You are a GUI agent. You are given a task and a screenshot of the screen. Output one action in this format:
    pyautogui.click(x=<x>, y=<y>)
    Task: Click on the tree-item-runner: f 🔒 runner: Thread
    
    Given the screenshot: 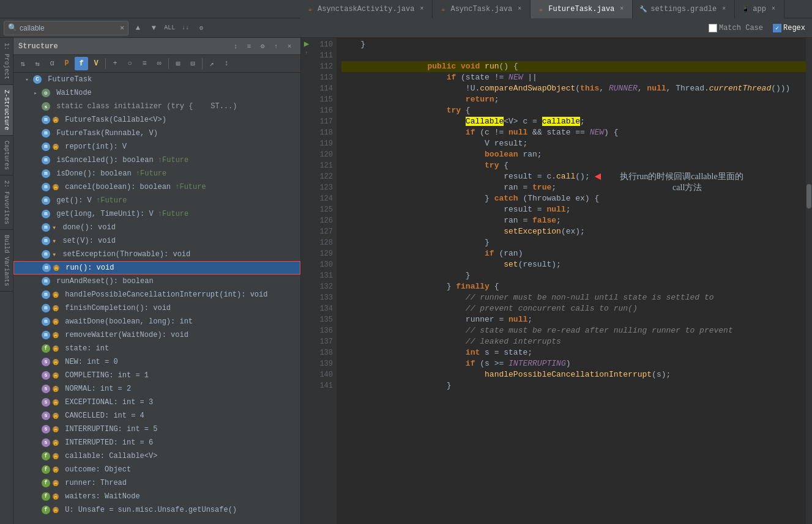 What is the action you would take?
    pyautogui.click(x=157, y=483)
    